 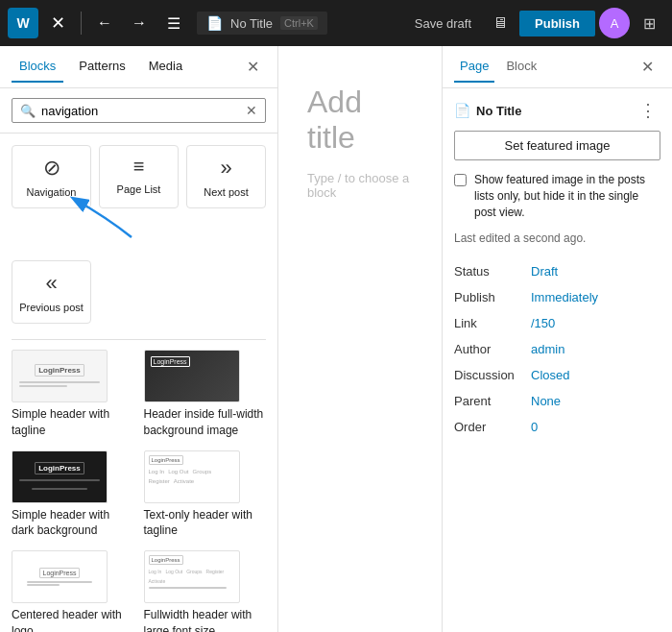 What do you see at coordinates (557, 426) in the screenshot?
I see `meta-row-order: Order 0` at bounding box center [557, 426].